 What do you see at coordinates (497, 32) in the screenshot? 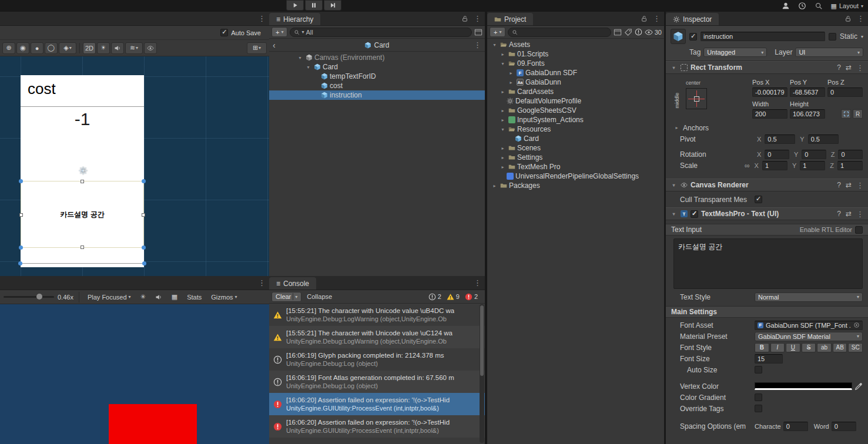
I see `create-asset-button: +▾` at bounding box center [497, 32].